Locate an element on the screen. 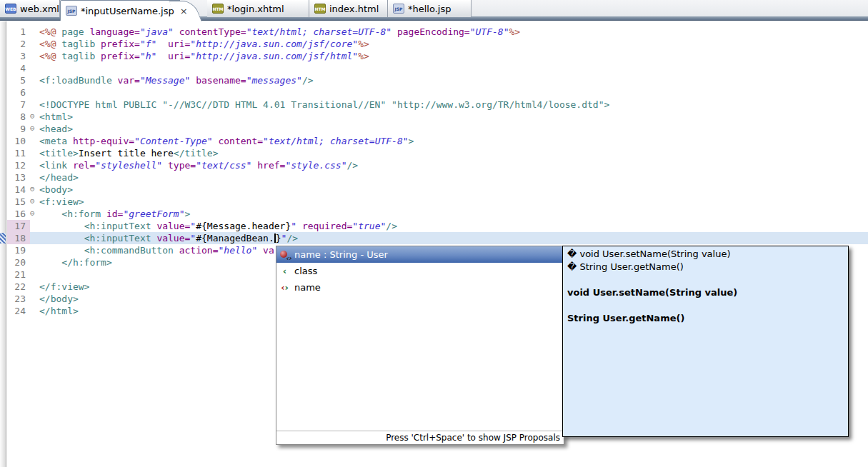 This screenshot has width=868, height=467. code-text: <head> is located at coordinates (454, 129).